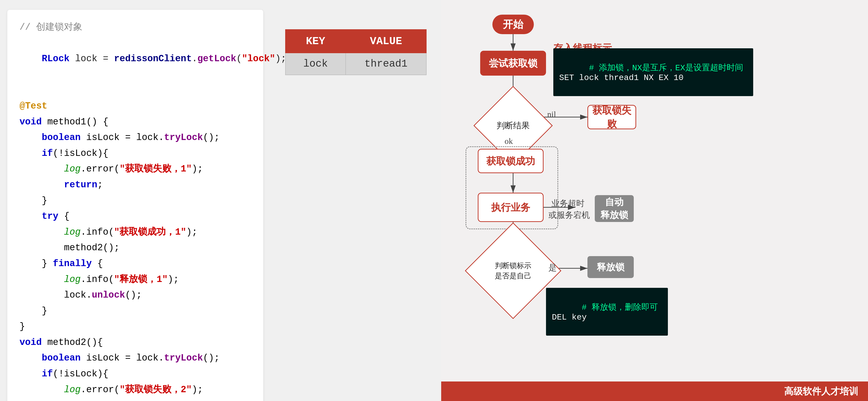 Image resolution: width=868 pixels, height=401 pixels. I want to click on code-line-12: log.info("获取锁成功，1");, so click(135, 232).